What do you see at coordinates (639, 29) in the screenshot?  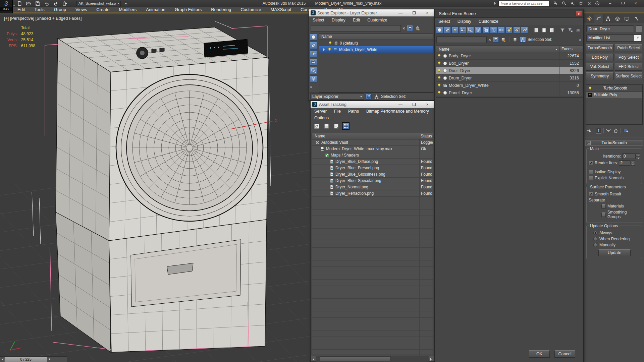 I see `object-color-swatch` at bounding box center [639, 29].